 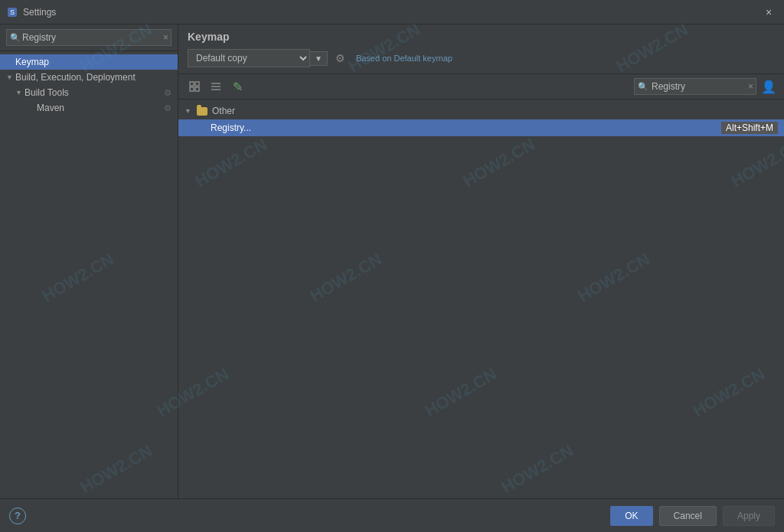 What do you see at coordinates (47, 93) in the screenshot?
I see `sidebar-item-build-tools-label: Build Tools` at bounding box center [47, 93].